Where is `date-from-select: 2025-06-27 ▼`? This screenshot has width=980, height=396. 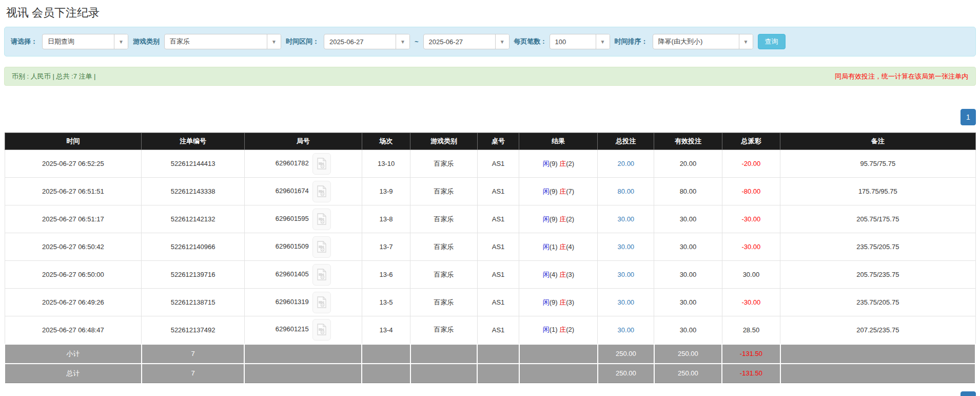
date-from-select: 2025-06-27 ▼ is located at coordinates (367, 42).